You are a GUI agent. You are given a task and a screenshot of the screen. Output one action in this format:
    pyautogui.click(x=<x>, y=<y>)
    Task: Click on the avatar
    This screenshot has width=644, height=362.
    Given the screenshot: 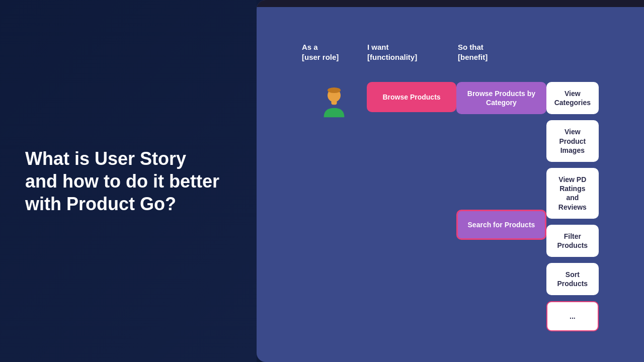 What is the action you would take?
    pyautogui.click(x=334, y=105)
    